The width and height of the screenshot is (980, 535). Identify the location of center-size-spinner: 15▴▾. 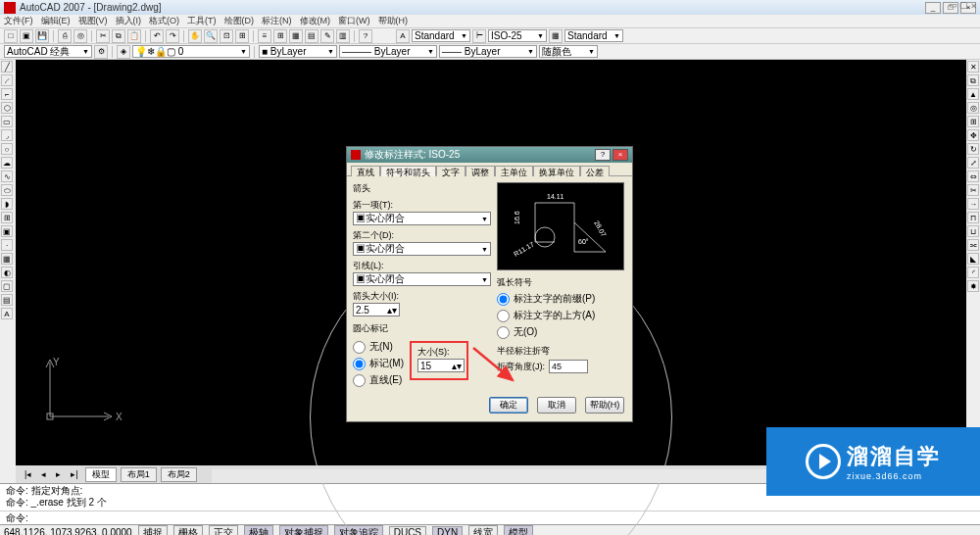
(441, 365).